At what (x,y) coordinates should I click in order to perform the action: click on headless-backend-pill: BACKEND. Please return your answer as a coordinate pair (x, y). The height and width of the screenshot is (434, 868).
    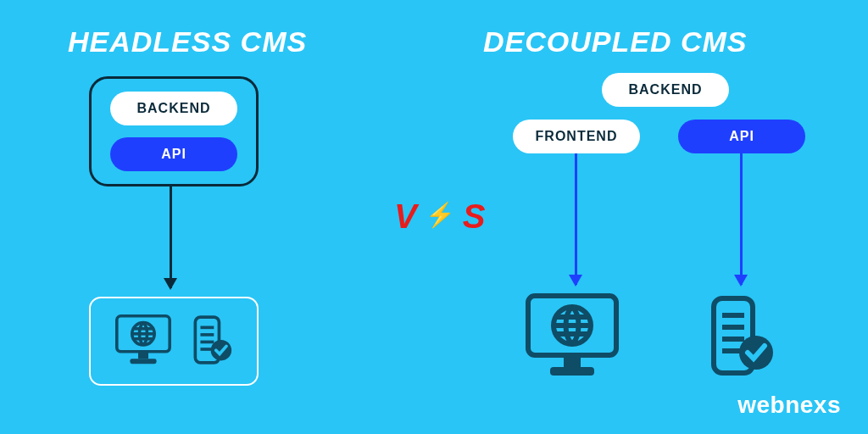
    Looking at the image, I should click on (174, 108).